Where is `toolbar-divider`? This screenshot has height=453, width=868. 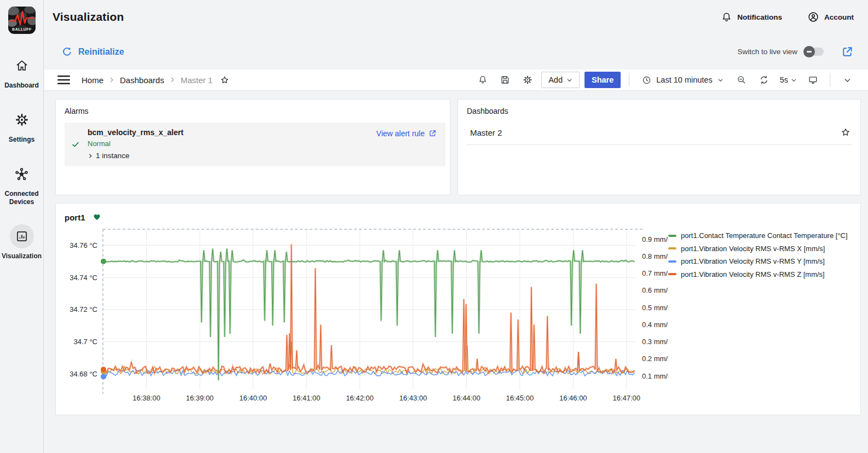
toolbar-divider is located at coordinates (629, 80).